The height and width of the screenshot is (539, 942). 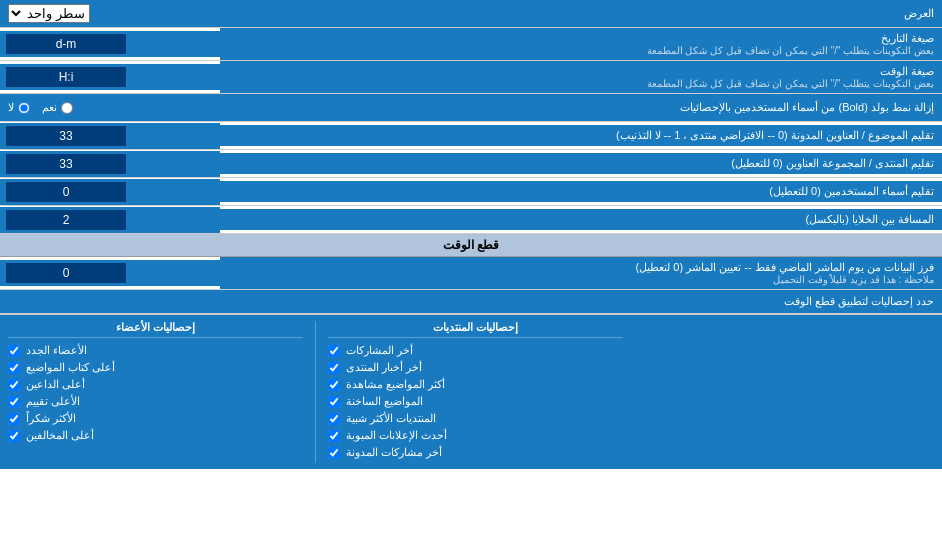 I want to click on display-select-wrapper: سطر واحد سطرين ثلاثة أسطر, so click(x=110, y=14).